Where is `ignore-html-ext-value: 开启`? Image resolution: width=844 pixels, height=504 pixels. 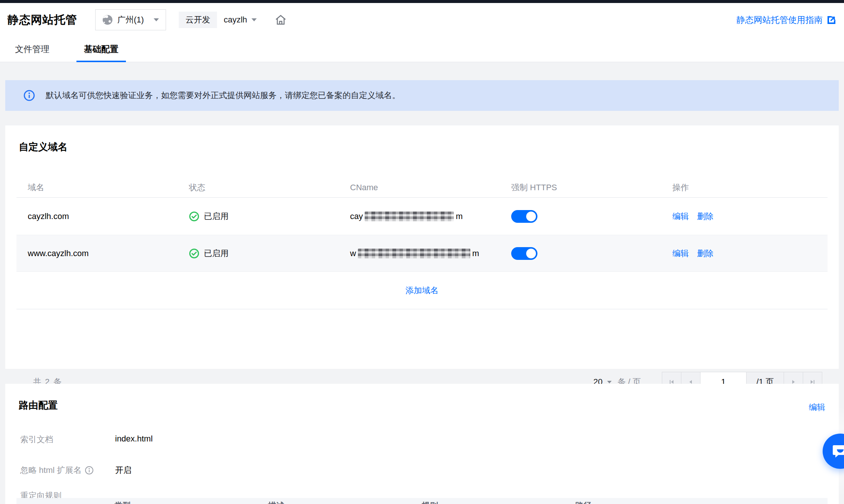 ignore-html-ext-value: 开启 is located at coordinates (123, 470).